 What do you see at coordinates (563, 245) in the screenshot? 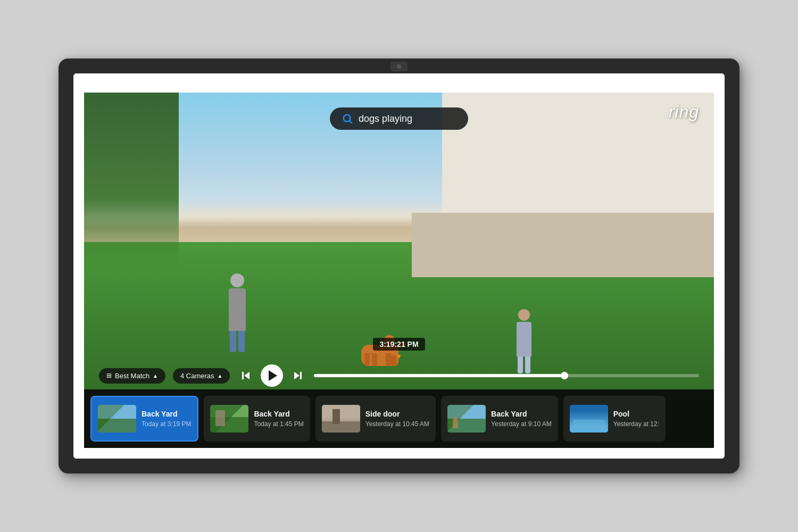
I see `patio-floor` at bounding box center [563, 245].